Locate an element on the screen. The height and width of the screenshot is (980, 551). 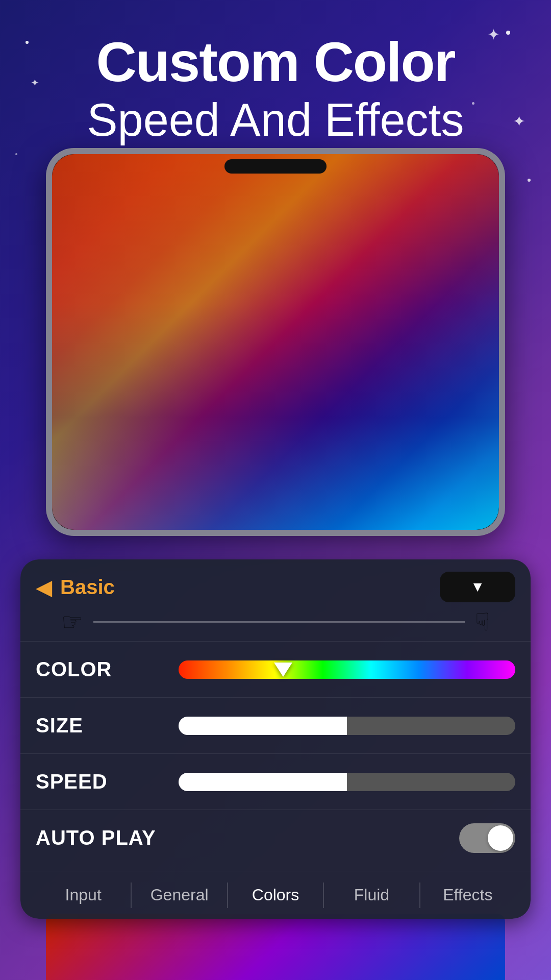
header: Custom Color Speed And Effects is located at coordinates (276, 89).